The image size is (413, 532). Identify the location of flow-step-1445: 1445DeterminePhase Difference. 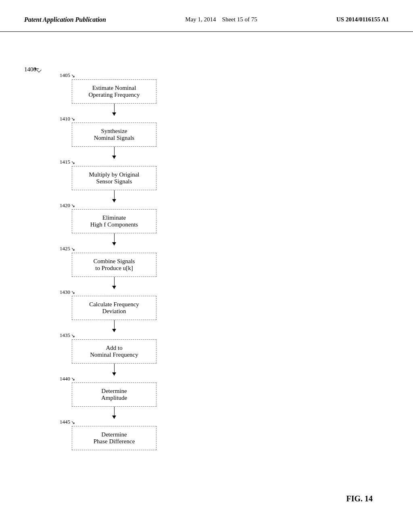
(114, 434).